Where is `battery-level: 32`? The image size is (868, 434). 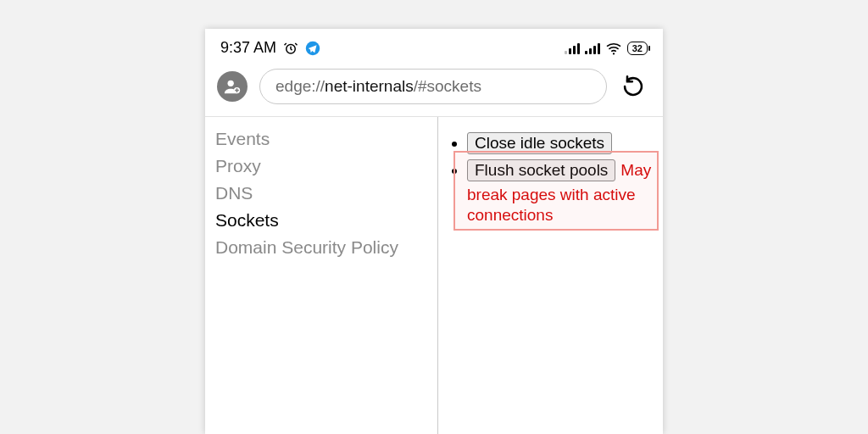 battery-level: 32 is located at coordinates (637, 48).